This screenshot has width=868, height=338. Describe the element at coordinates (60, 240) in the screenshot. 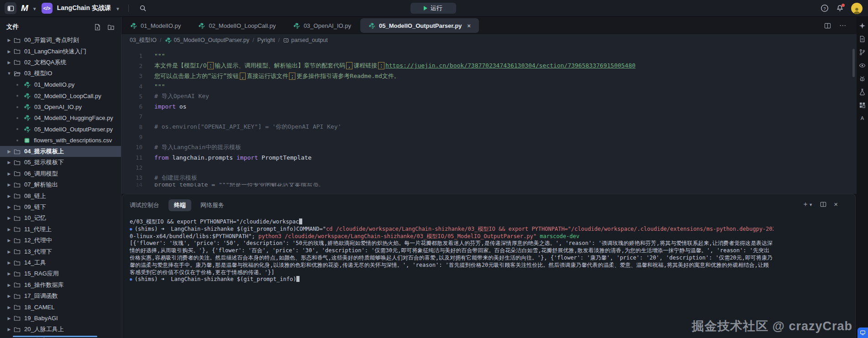

I see `tree-item-12_代理中: ▶ 12_代理中` at that location.